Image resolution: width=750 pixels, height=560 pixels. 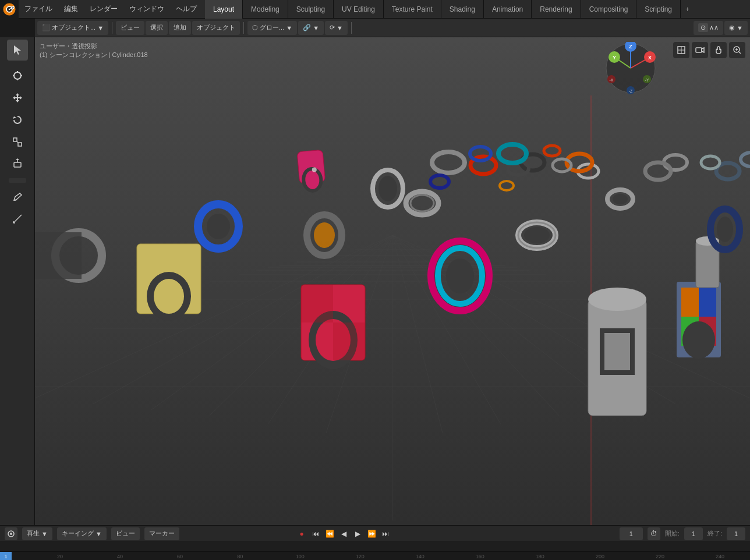 What do you see at coordinates (359, 9) in the screenshot?
I see `tab-uv-editing: UV Editing` at bounding box center [359, 9].